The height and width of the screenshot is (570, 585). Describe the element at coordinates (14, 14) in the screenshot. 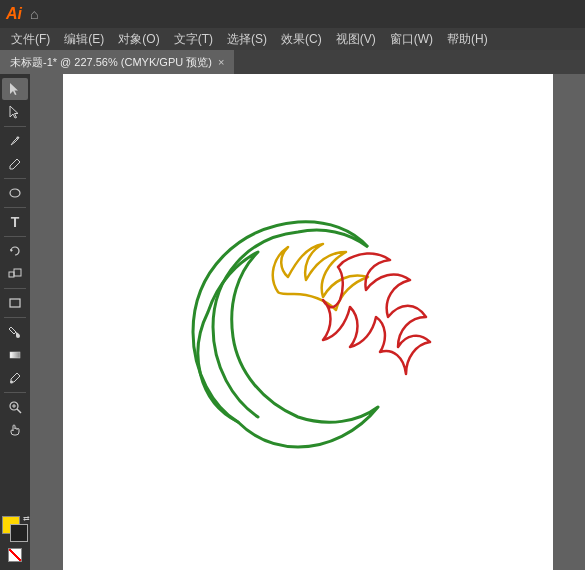

I see `ai-logo: Ai` at that location.